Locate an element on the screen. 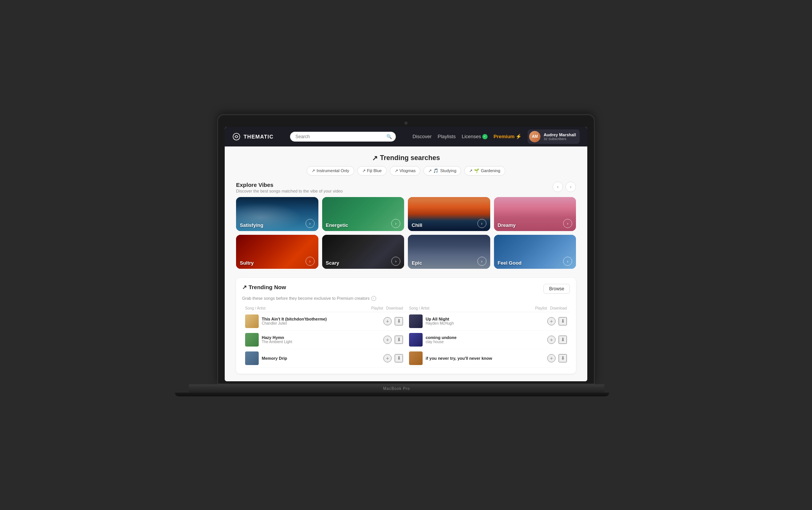  download-0: ⬇ is located at coordinates (399, 321).